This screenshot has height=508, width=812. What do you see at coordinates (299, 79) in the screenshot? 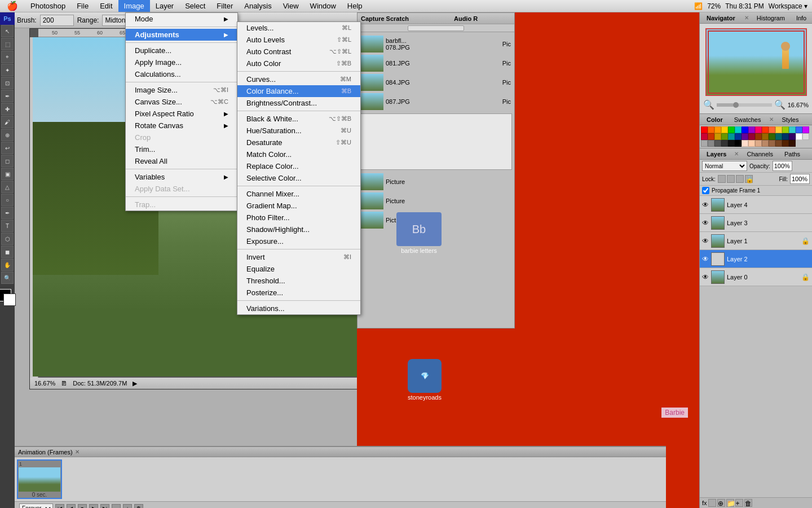
I see `menu-curves: Curves... ⌘M` at bounding box center [299, 79].